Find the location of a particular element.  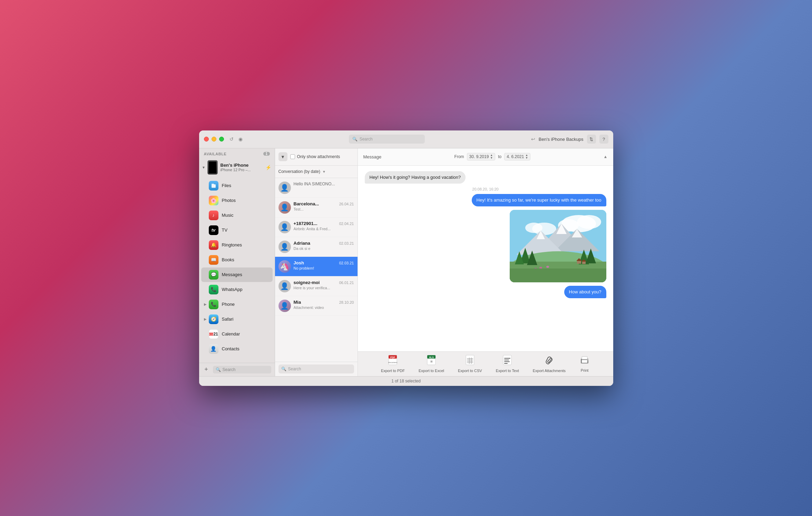

message-collapse-button: ▲ is located at coordinates (606, 157).